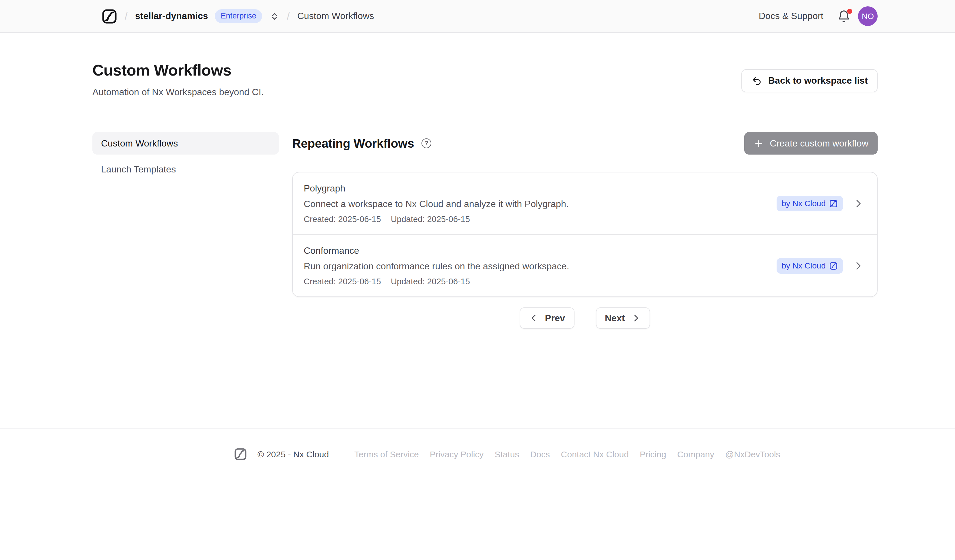  I want to click on workflows-section-header: Repeating Workflows ? Create custom work…, so click(585, 143).